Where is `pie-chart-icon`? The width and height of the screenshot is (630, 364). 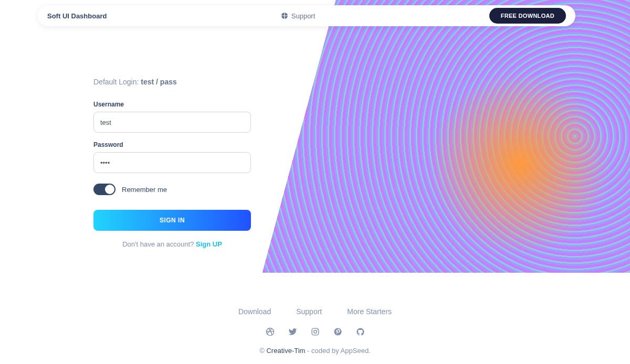 pie-chart-icon is located at coordinates (285, 16).